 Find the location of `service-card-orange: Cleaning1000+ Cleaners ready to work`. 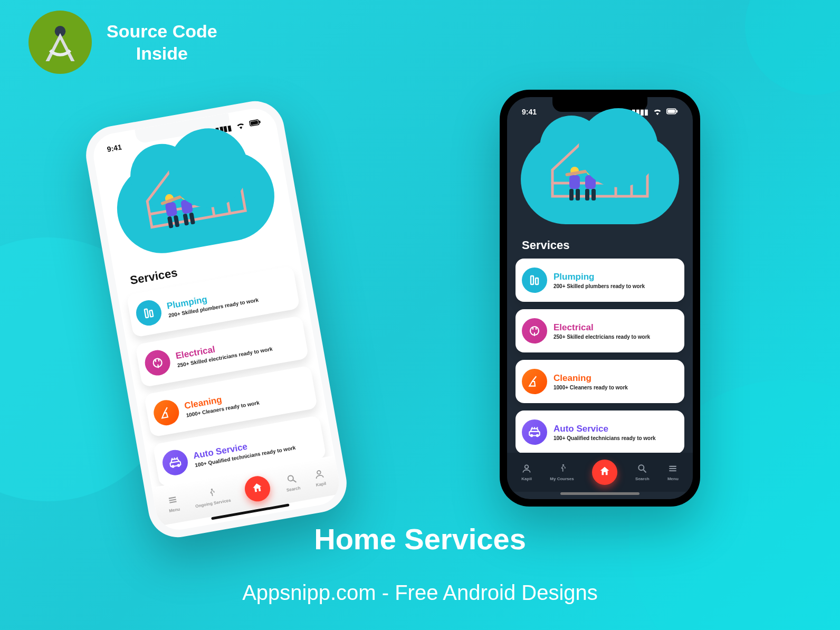

service-card-orange: Cleaning1000+ Cleaners ready to work is located at coordinates (600, 381).